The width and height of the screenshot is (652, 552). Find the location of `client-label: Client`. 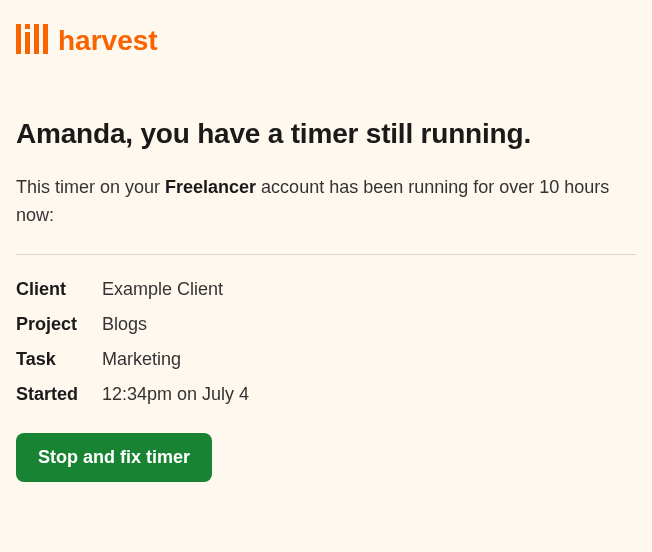

client-label: Client is located at coordinates (59, 290).